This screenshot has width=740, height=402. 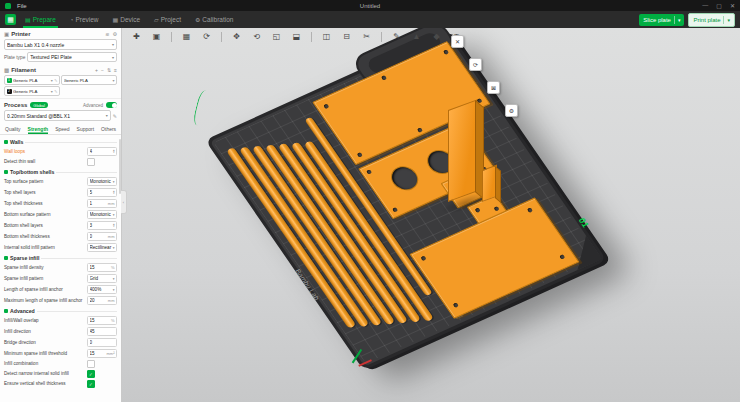 What do you see at coordinates (60, 172) in the screenshot?
I see `settings-group-header: Top/bottom shells` at bounding box center [60, 172].